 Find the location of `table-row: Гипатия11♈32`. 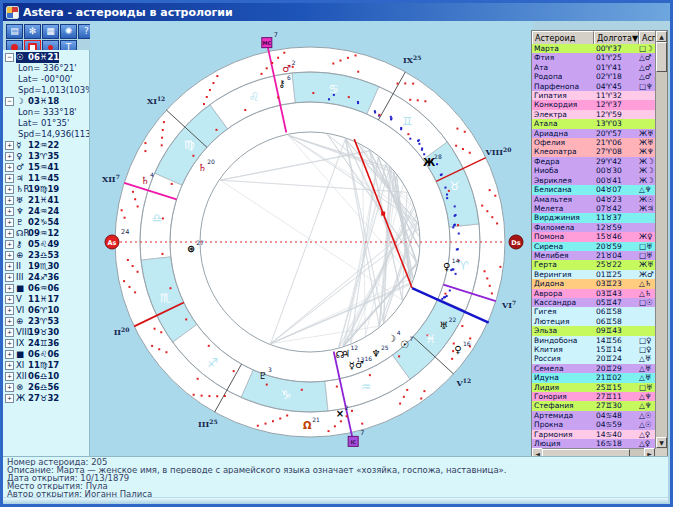

table-row: Гипатия11♈32 is located at coordinates (594, 96).